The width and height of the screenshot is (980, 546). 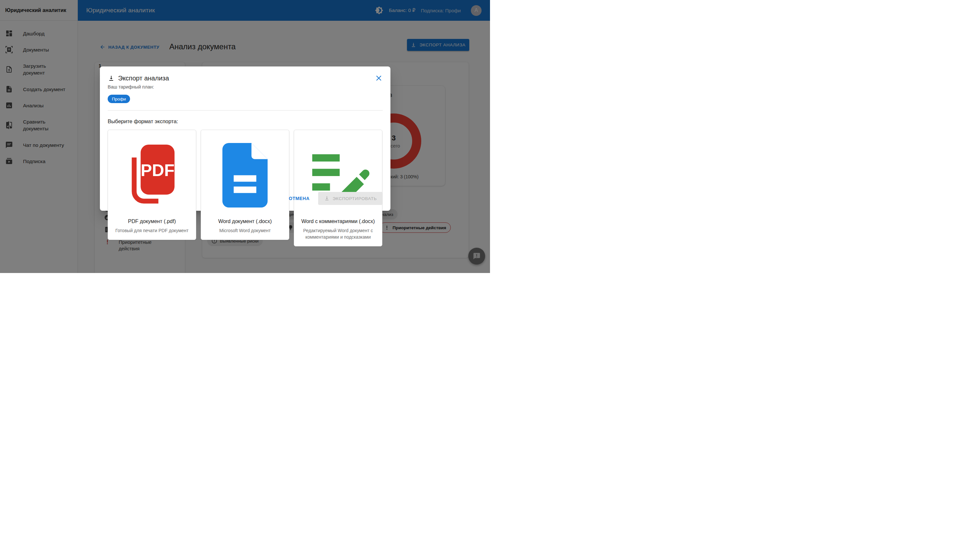 What do you see at coordinates (299, 199) in the screenshot?
I see `cancel-button: ОТМЕНА` at bounding box center [299, 199].